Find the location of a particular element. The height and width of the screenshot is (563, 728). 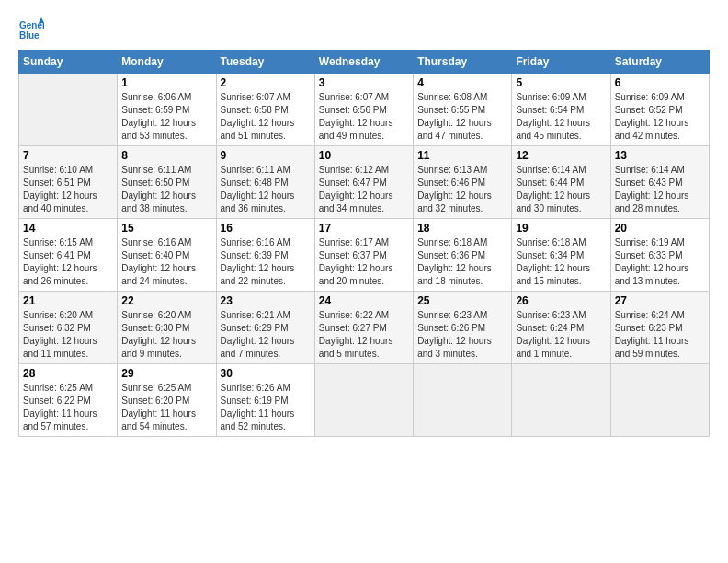

calendar-week-row: 14Sunrise: 6:15 AM Sunset: 6:41 PM Dayli… is located at coordinates (364, 256).